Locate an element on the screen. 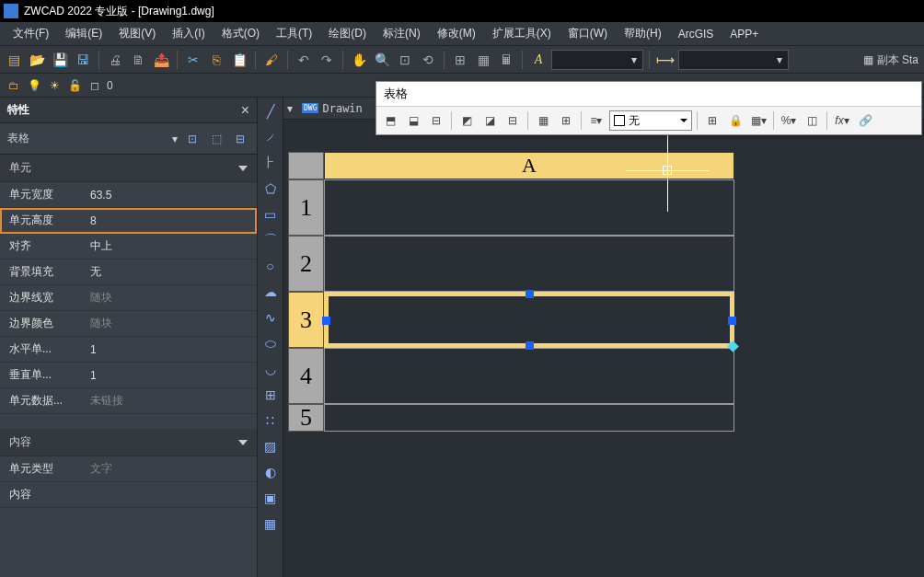 Image resolution: width=924 pixels, height=577 pixels. menu-arcgis: ArcGIS is located at coordinates (696, 34).